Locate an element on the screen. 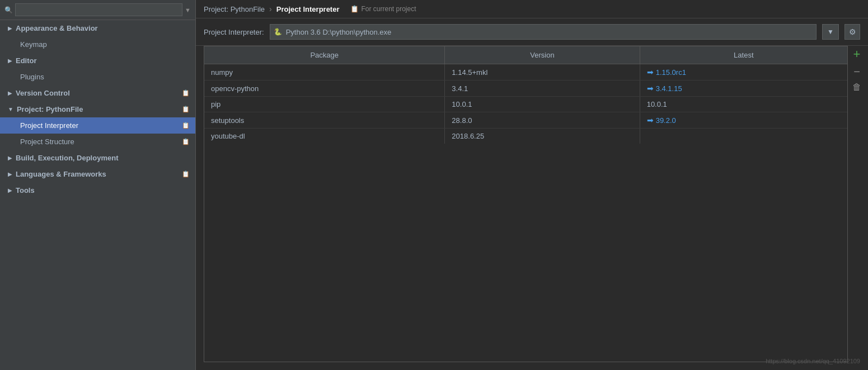  latest-version: 39.2.0 is located at coordinates (666, 121).